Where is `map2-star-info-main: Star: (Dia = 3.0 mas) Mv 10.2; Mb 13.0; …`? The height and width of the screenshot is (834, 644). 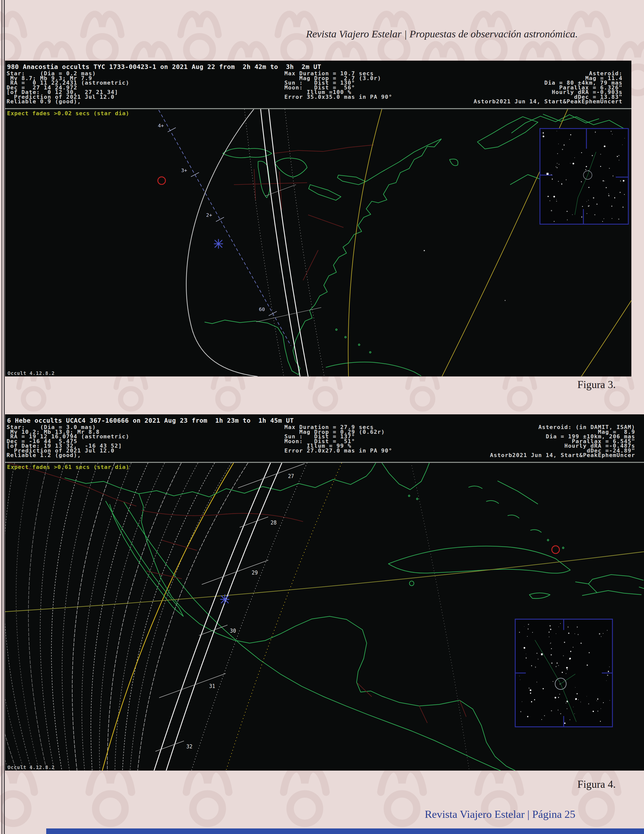
map2-star-info-main: Star: (Dia = 3.0 mas) Mv 10.2; Mb 13.0; … is located at coordinates (68, 435).